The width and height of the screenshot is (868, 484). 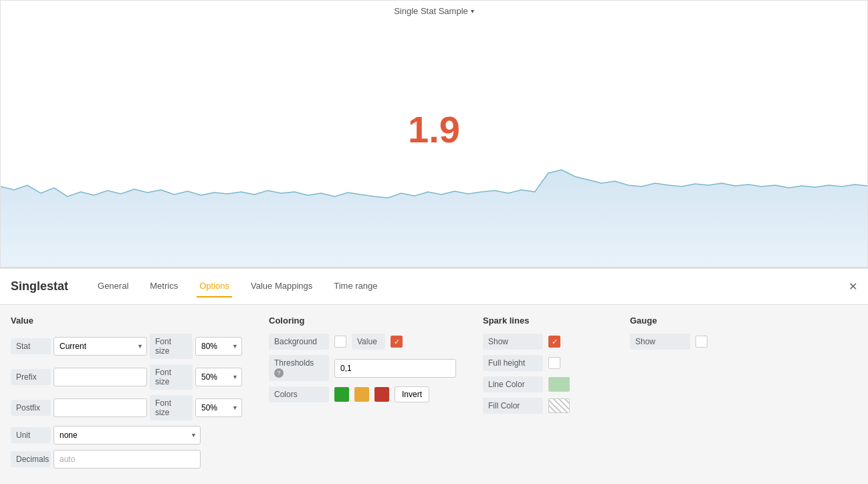 I want to click on sparklines-fullheight-checkbox, so click(x=554, y=363).